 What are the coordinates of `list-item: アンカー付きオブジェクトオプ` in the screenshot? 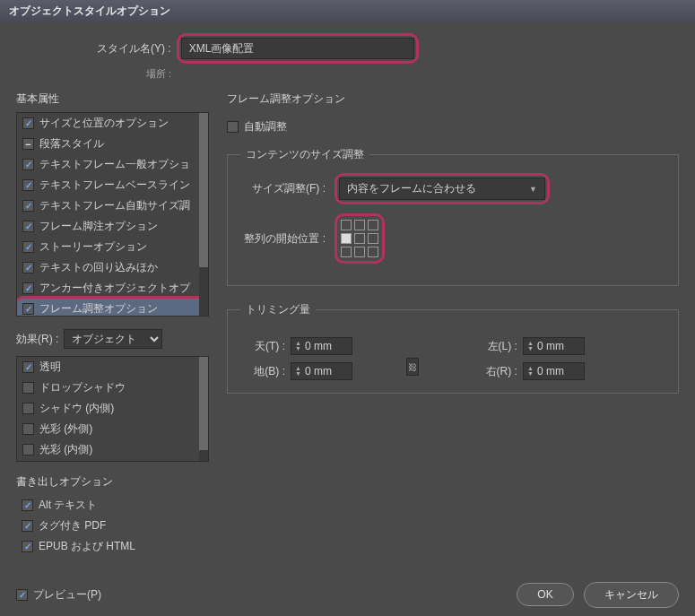 It's located at (113, 289).